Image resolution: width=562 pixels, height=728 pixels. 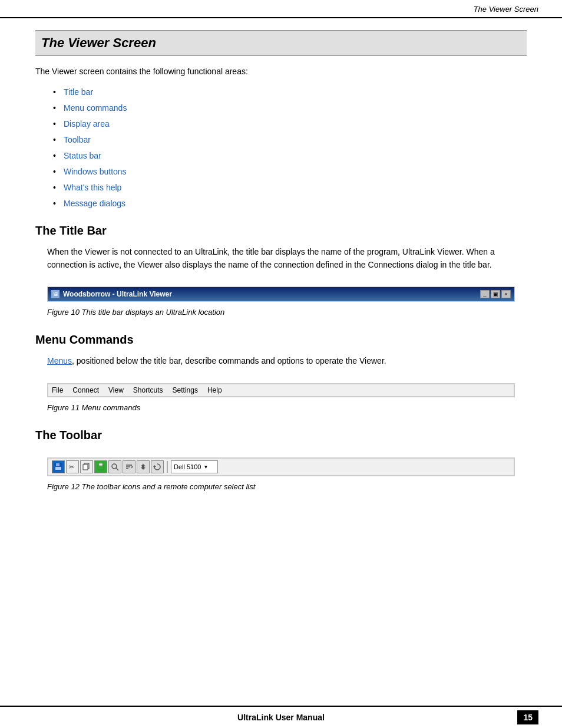 I want to click on menu-view: View, so click(x=116, y=390).